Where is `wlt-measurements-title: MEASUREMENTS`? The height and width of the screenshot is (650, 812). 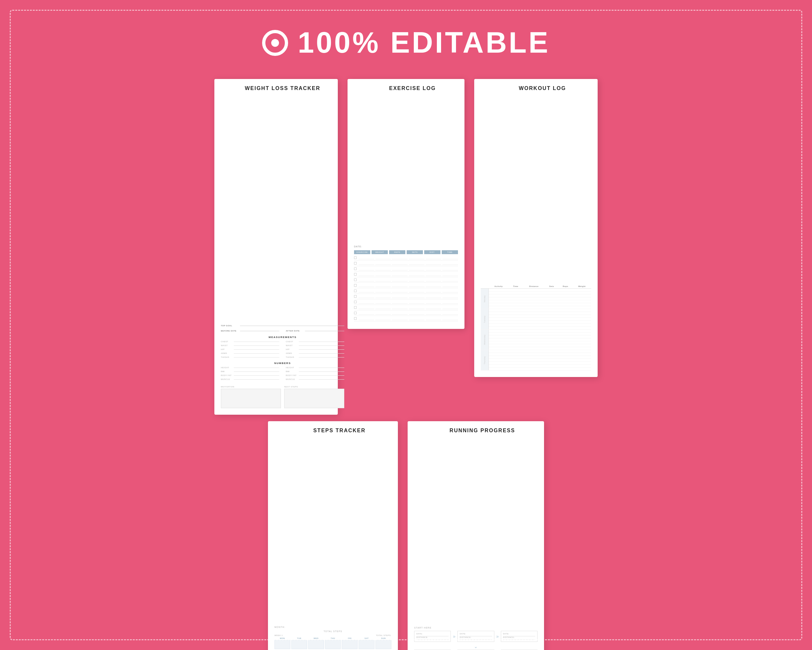
wlt-measurements-title: MEASUREMENTS is located at coordinates (282, 337).